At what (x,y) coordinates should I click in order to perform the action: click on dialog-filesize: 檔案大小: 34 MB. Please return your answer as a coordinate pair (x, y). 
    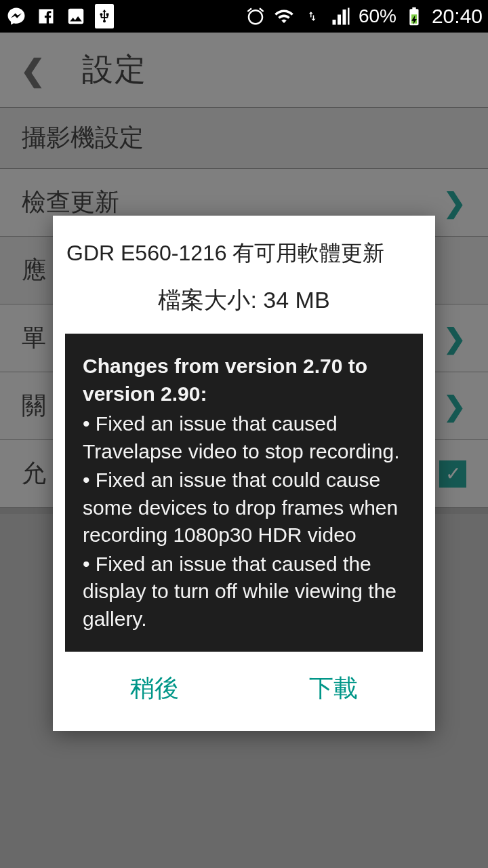
    Looking at the image, I should click on (244, 300).